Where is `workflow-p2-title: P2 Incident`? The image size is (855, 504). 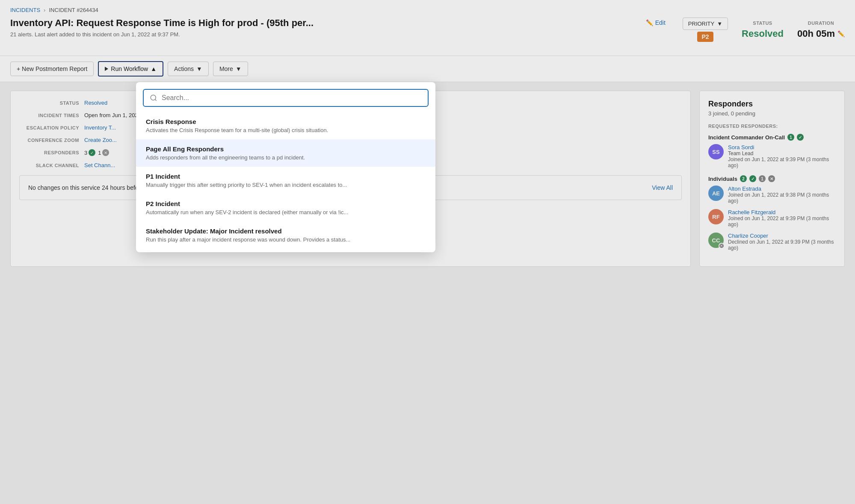 workflow-p2-title: P2 Incident is located at coordinates (287, 203).